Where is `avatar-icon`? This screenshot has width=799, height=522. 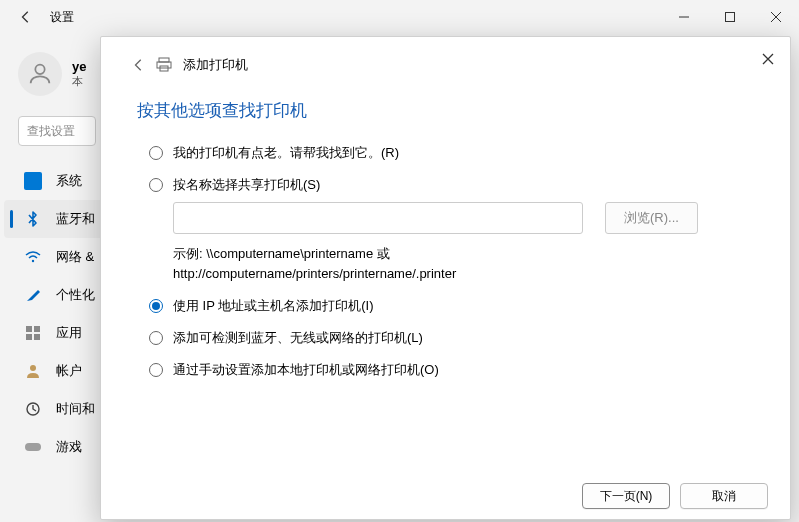
avatar-icon is located at coordinates (40, 74).